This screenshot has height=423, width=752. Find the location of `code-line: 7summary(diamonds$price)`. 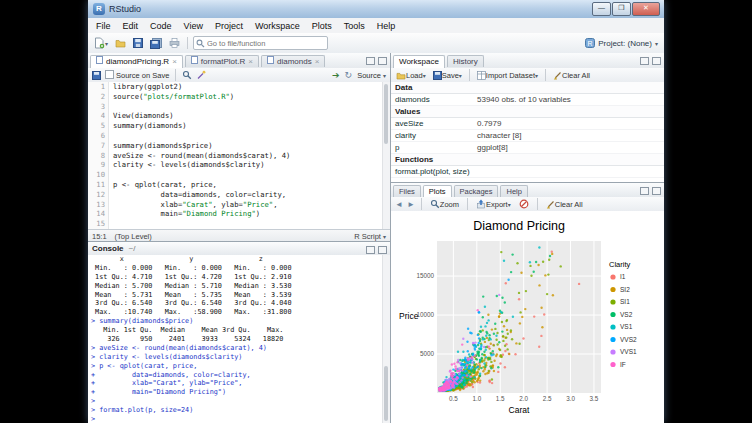

code-line: 7summary(diamonds$price) is located at coordinates (239, 146).